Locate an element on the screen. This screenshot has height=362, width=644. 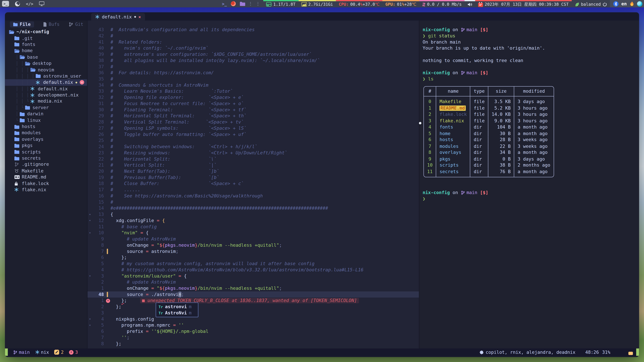
tree-item: .git is located at coordinates (46, 38).